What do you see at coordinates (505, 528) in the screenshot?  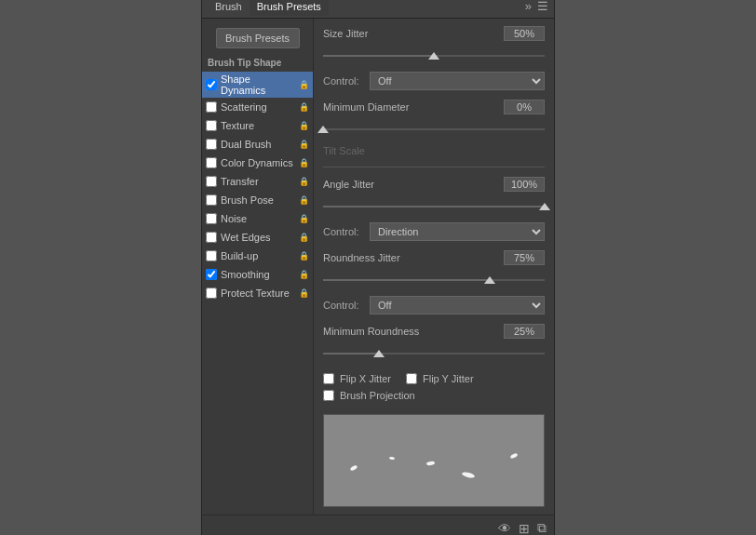 I see `eye-icon: 👁` at bounding box center [505, 528].